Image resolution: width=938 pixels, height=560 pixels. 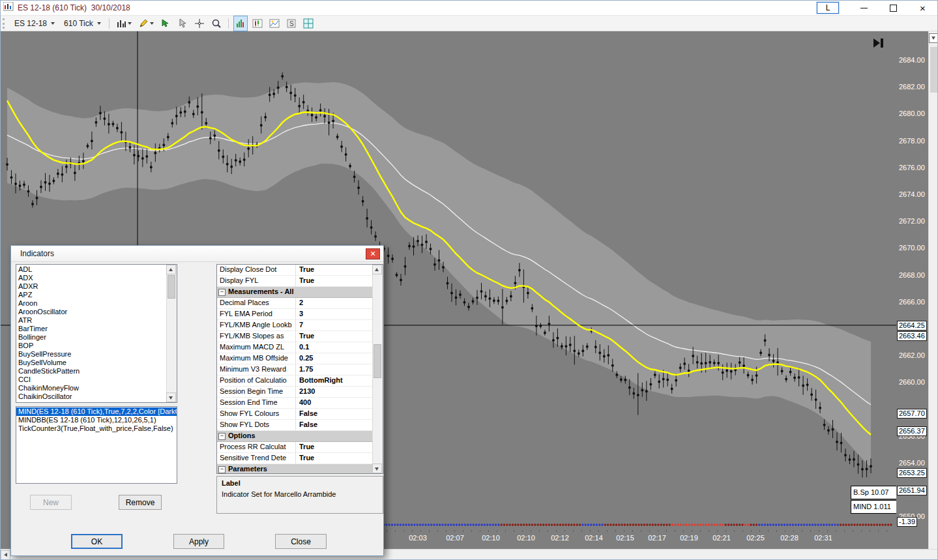 I want to click on session-icon: S, so click(x=291, y=23).